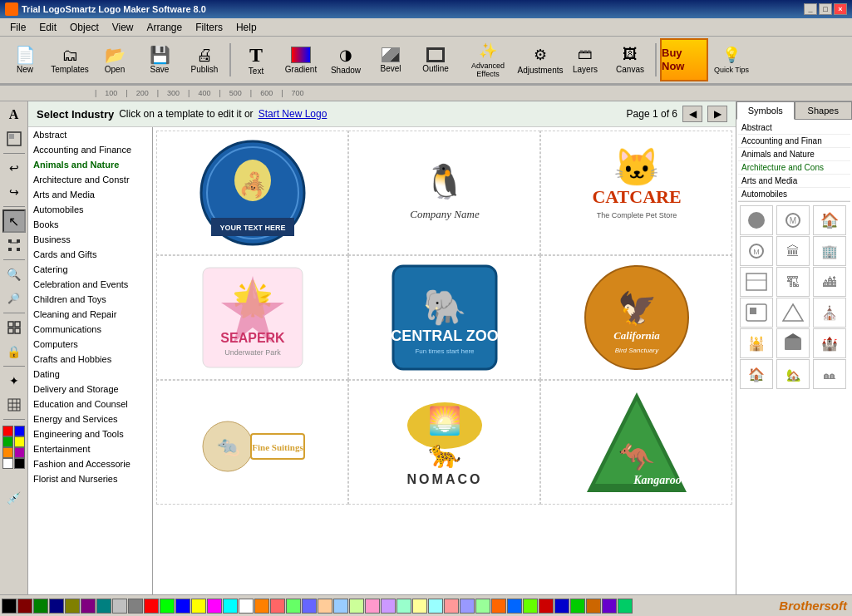 The width and height of the screenshot is (852, 616). Describe the element at coordinates (346, 60) in the screenshot. I see `shadow-button: ◑ Shadow` at that location.